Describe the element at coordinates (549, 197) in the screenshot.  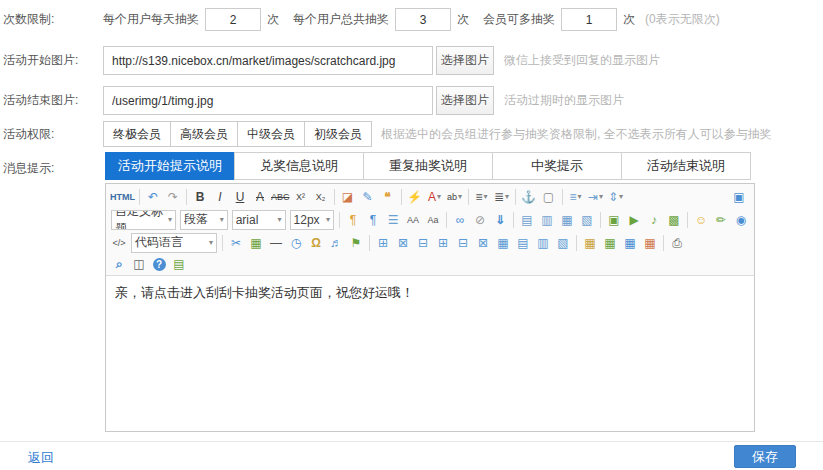
I see `new-page-icon: ▢` at that location.